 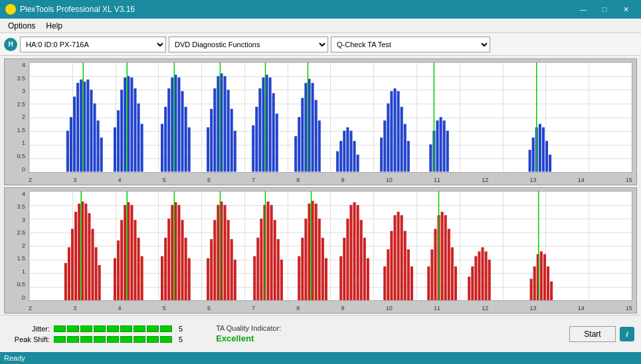 What do you see at coordinates (626, 9) in the screenshot?
I see `close-button: ✕` at bounding box center [626, 9].